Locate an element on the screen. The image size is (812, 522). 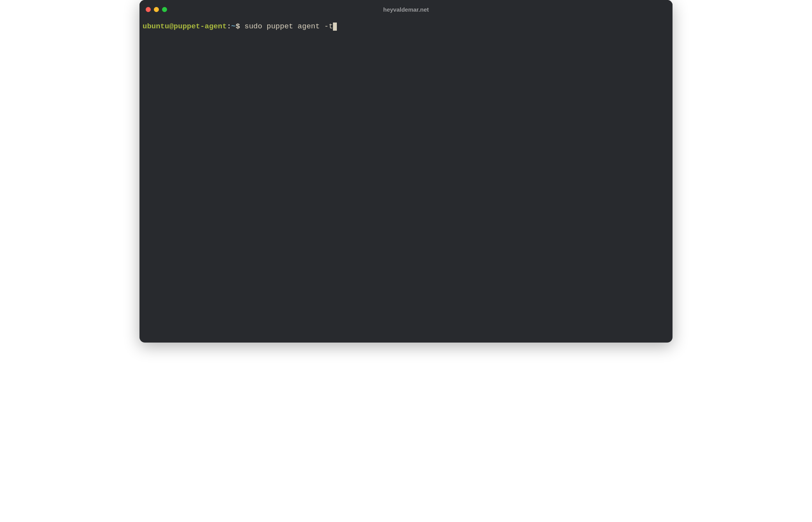
prompt-path: ~ is located at coordinates (233, 26).